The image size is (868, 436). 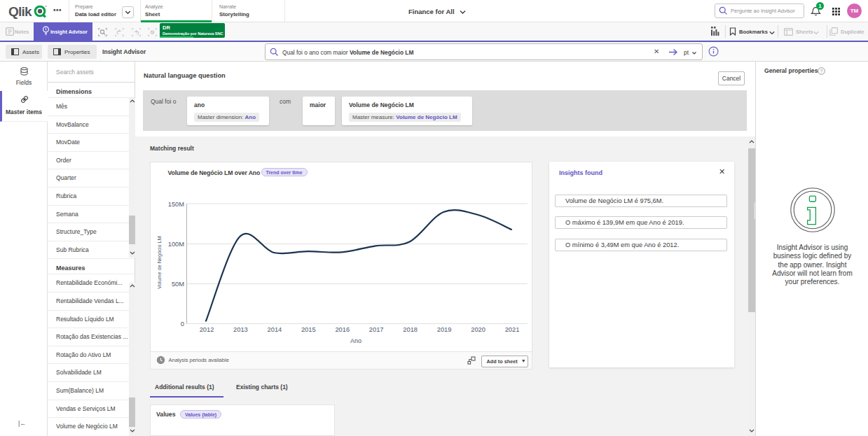 I want to click on svg-text: 0, so click(x=182, y=324).